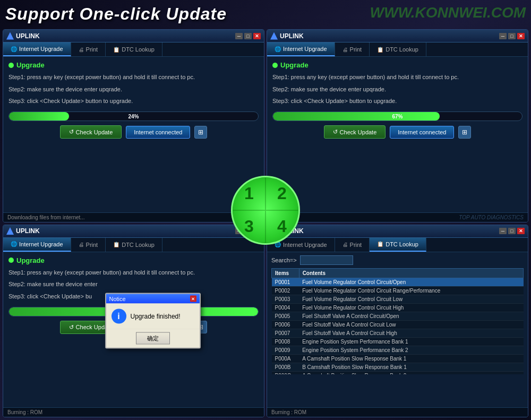 The height and width of the screenshot is (420, 531). I want to click on dtc-icon-q2: 📋, so click(380, 50).